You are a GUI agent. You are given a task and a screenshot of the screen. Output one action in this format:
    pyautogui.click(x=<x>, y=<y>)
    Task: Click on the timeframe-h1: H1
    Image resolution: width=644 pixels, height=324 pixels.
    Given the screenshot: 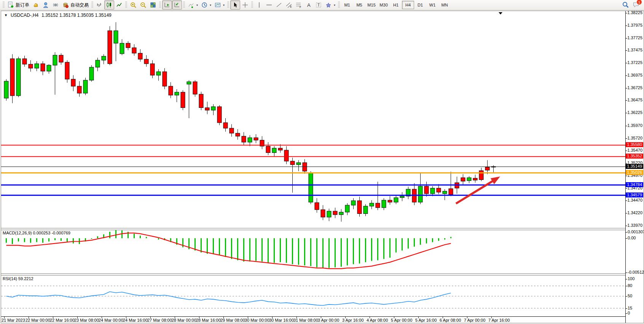 What is the action you would take?
    pyautogui.click(x=396, y=5)
    